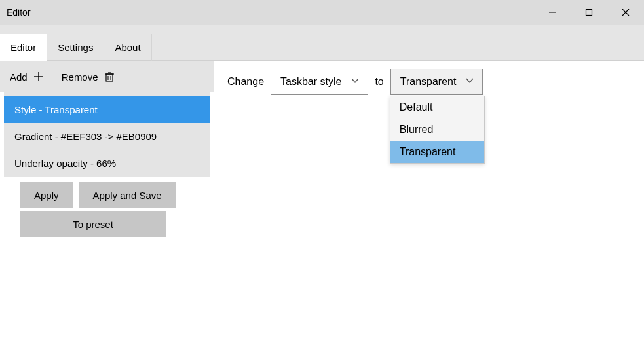  What do you see at coordinates (117, 195) in the screenshot?
I see `apply-row: Apply Apply and Save` at bounding box center [117, 195].